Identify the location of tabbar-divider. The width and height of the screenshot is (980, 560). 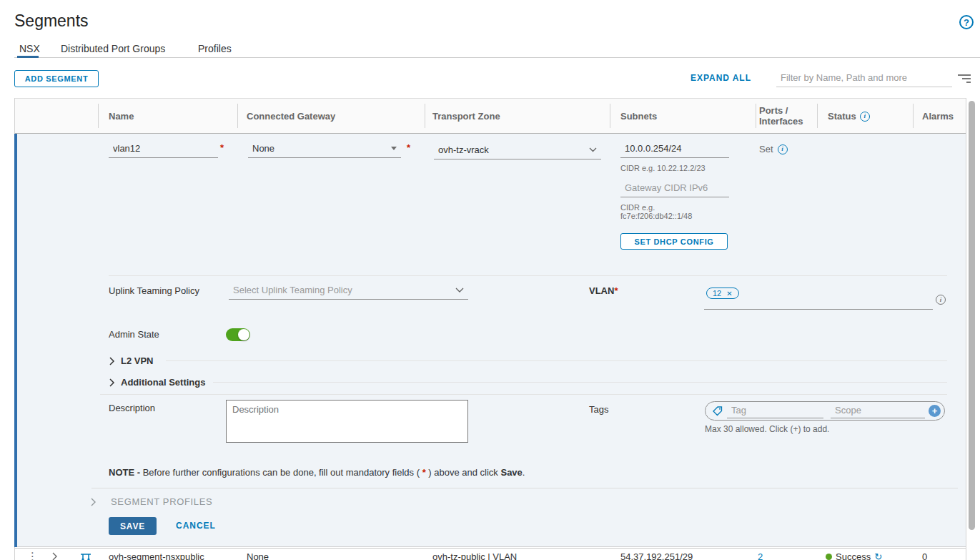
(498, 57).